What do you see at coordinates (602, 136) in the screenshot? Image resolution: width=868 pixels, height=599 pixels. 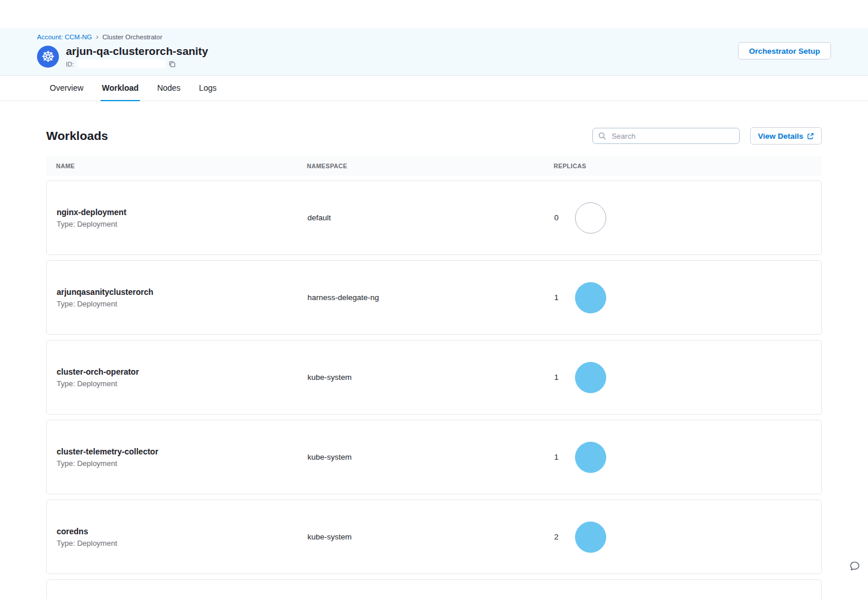 I see `search-icon` at bounding box center [602, 136].